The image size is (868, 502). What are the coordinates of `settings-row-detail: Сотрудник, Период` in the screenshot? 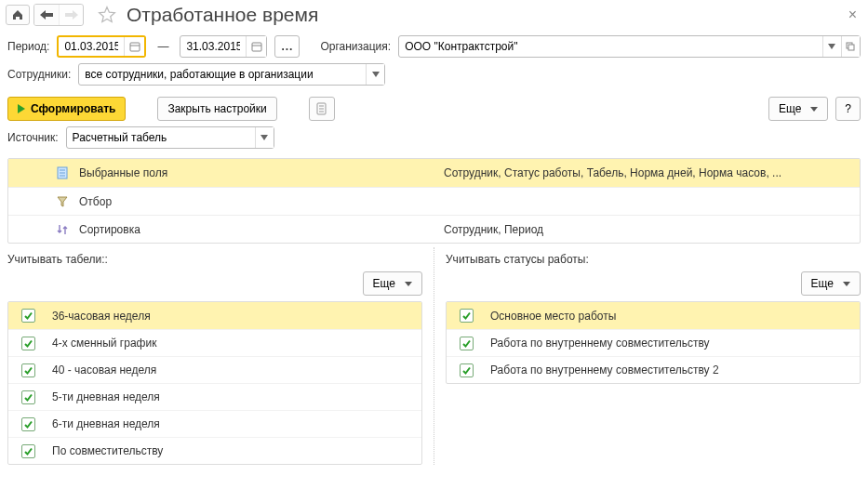 It's located at (648, 230).